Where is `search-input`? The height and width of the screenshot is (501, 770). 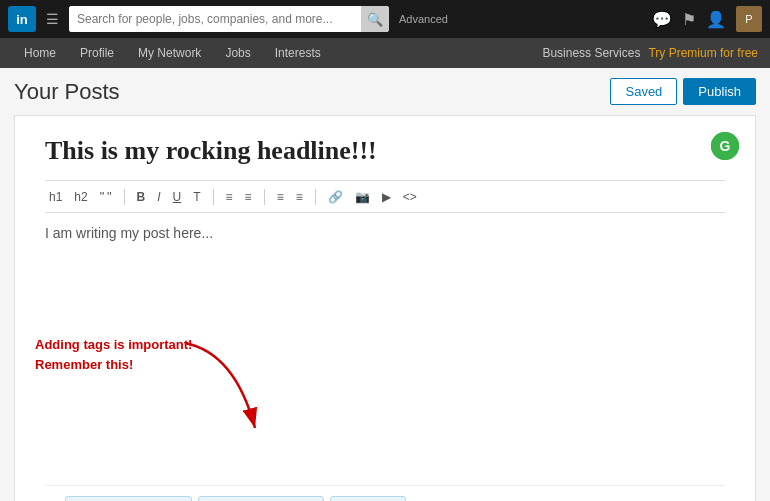
search-input is located at coordinates (215, 19).